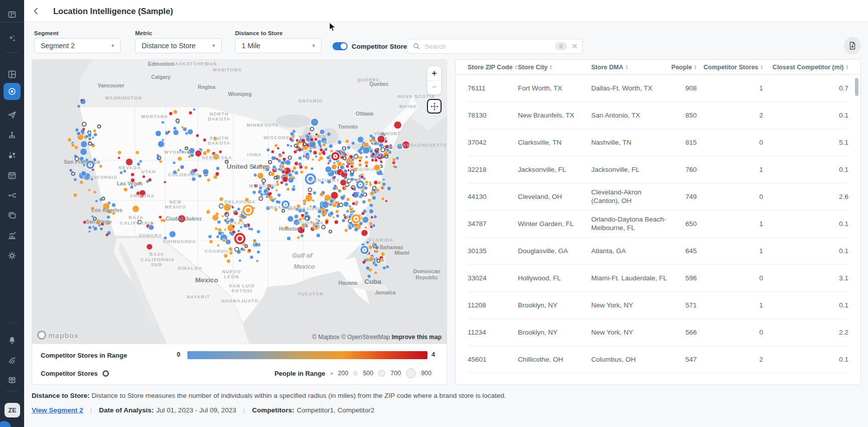 The width and height of the screenshot is (868, 427). I want to click on table-cell: Brooklyn, NY, so click(555, 305).